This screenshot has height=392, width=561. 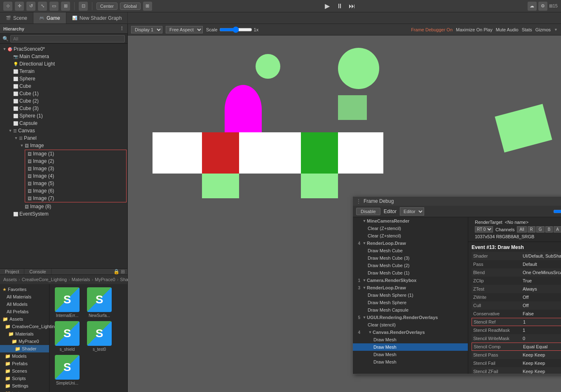 What do you see at coordinates (16, 18) in the screenshot?
I see `tab-scene: 🎬 Scene` at bounding box center [16, 18].